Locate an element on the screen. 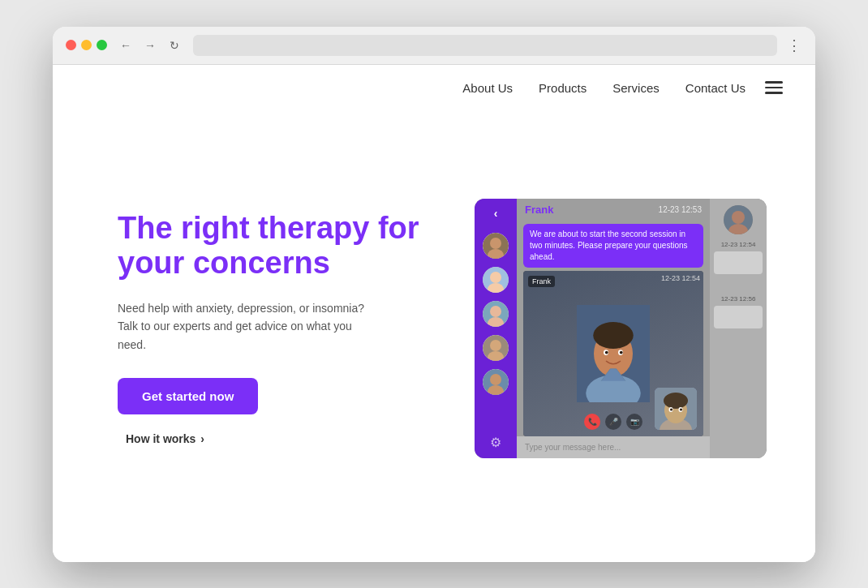 The image size is (868, 588). hero-title: The right therapy for your concerns is located at coordinates (272, 247).